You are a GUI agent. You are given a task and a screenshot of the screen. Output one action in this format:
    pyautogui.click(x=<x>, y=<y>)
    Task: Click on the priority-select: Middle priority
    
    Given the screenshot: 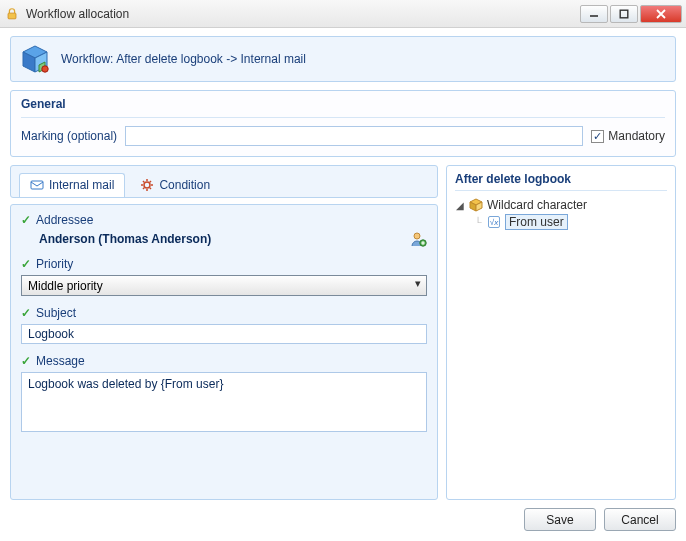 What is the action you would take?
    pyautogui.click(x=224, y=286)
    